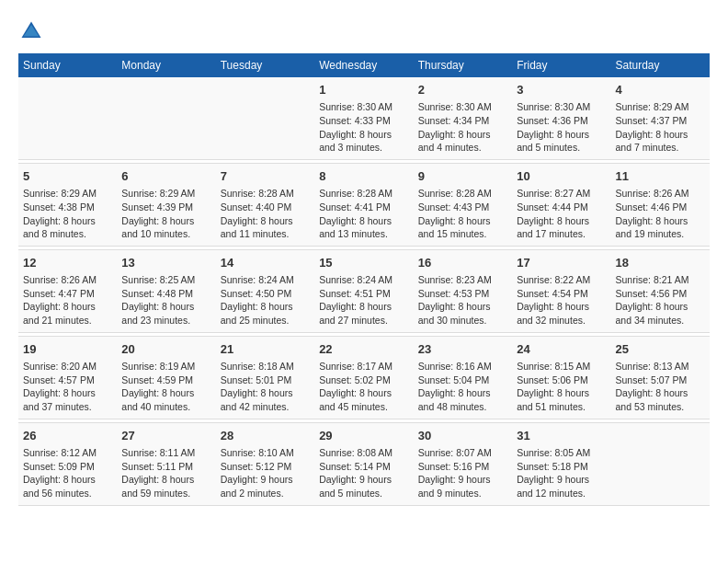 The width and height of the screenshot is (728, 563). I want to click on day-number: 14, so click(265, 263).